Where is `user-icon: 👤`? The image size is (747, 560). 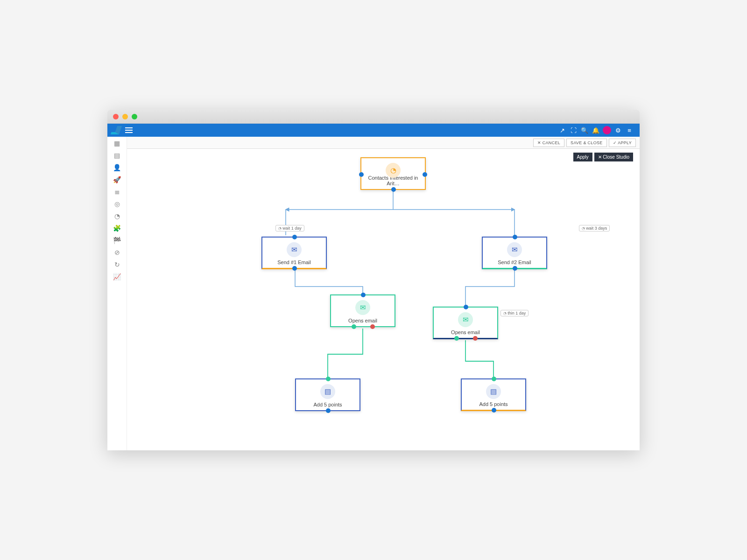 user-icon: 👤 is located at coordinates (117, 168).